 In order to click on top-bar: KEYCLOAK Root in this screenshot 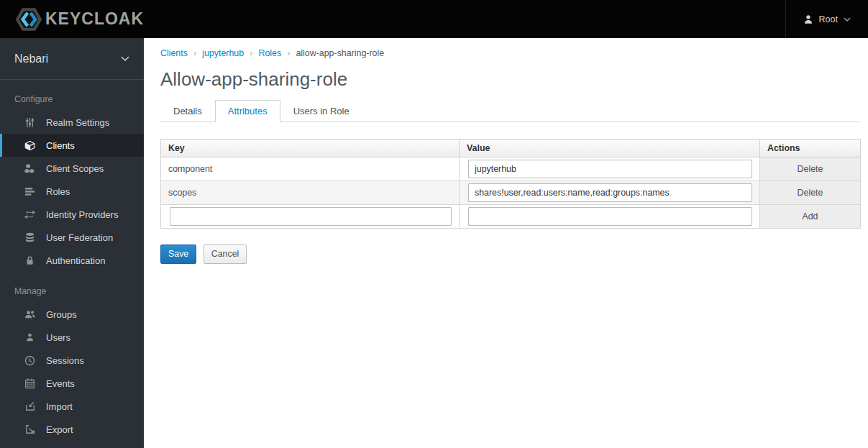, I will do `click(434, 19)`.